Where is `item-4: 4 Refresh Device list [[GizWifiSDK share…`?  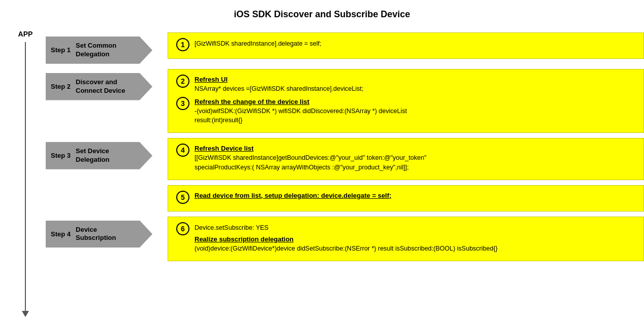 item-4: 4 Refresh Device list [[GizWifiSDK share… is located at coordinates (406, 158).